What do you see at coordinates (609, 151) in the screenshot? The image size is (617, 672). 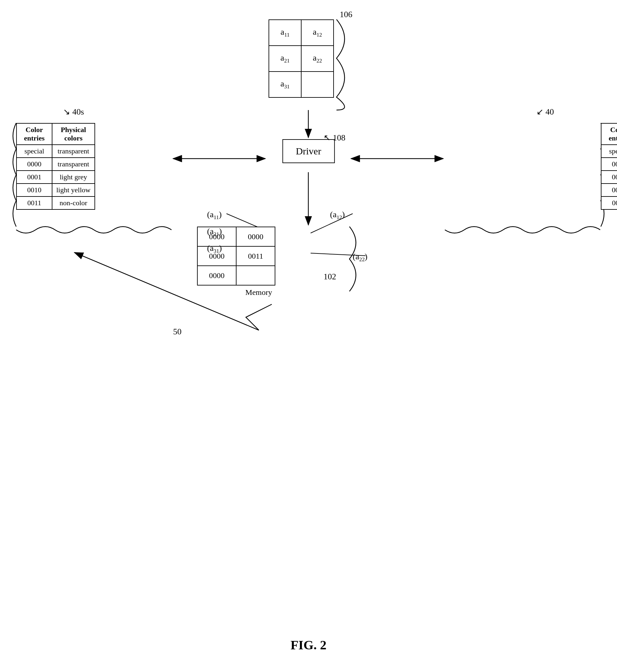 I see `right-palette-row-special: special transparent` at bounding box center [609, 151].